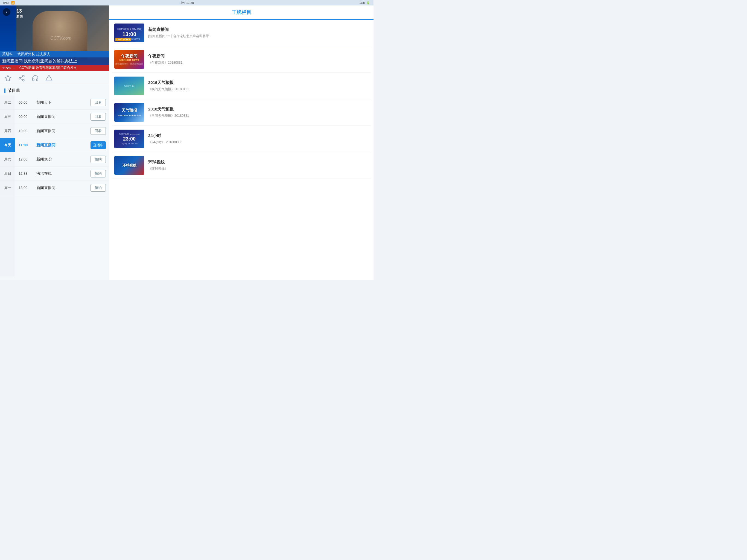 The image size is (747, 560). I want to click on video-watermark: CCTV.com, so click(61, 39).